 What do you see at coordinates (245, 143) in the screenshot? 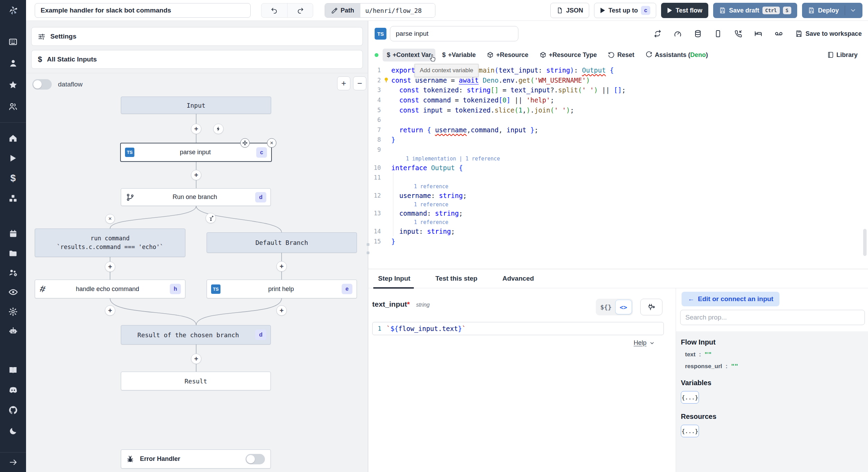
I see `move-step-button` at bounding box center [245, 143].